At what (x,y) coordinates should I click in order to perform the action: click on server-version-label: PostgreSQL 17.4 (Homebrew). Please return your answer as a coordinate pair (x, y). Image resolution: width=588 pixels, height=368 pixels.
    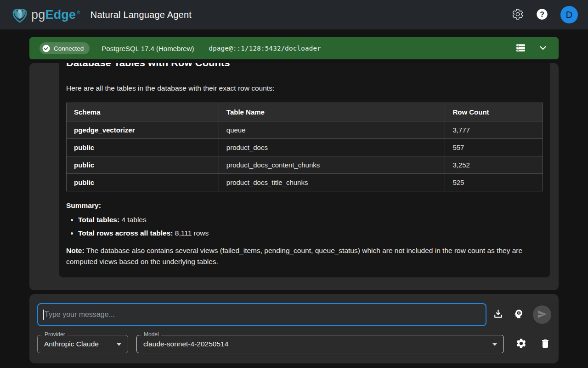
    Looking at the image, I should click on (148, 49).